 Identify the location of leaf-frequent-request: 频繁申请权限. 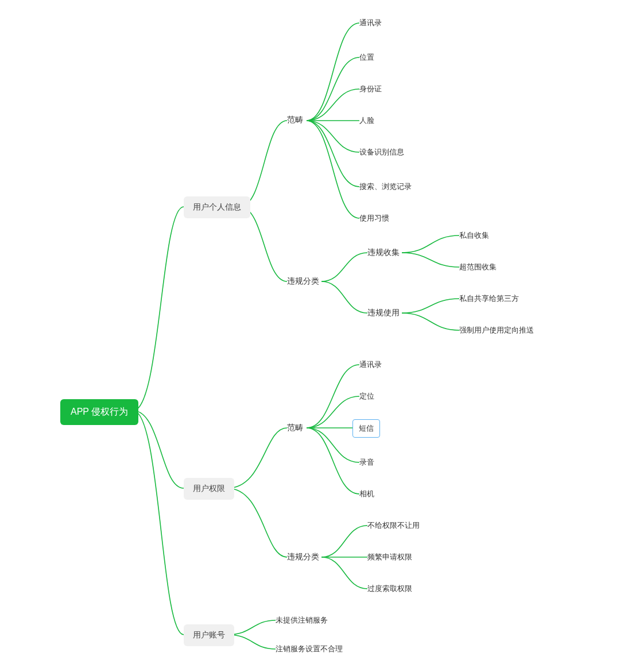
(390, 557).